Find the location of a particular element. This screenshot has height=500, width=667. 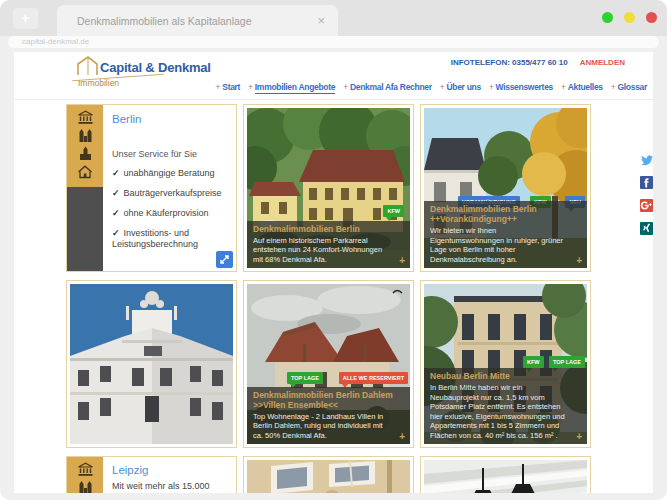

tab-title: Denkmalimmobilien als Kapitalanlage is located at coordinates (198, 21).